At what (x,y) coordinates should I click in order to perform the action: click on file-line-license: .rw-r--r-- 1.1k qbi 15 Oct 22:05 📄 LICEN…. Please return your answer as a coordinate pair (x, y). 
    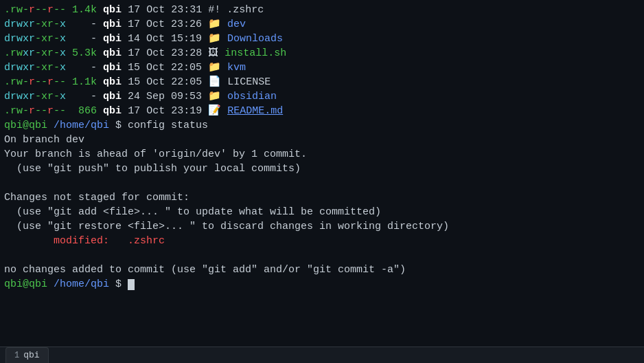
    Looking at the image, I should click on (322, 82).